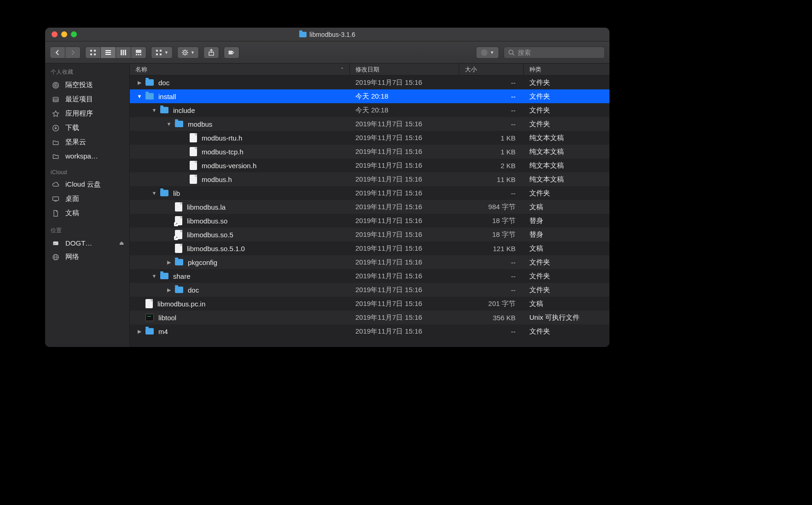 The height and width of the screenshot is (505, 812). Describe the element at coordinates (141, 70) in the screenshot. I see `column-name-label: 名称` at that location.